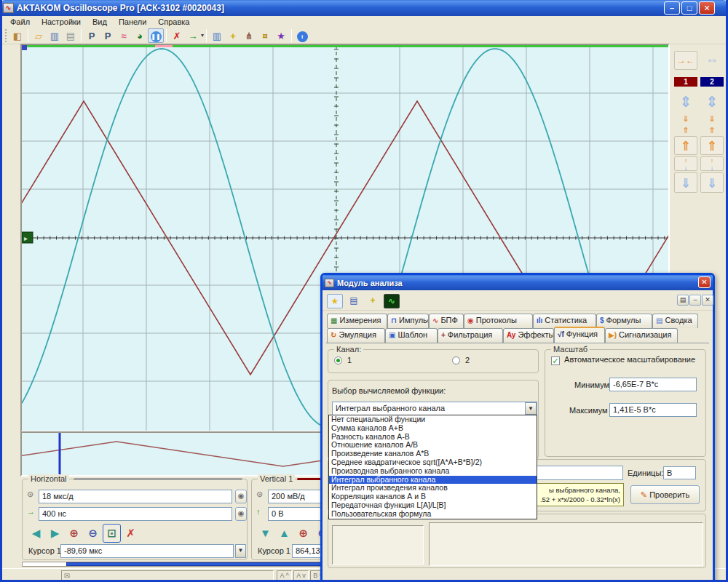 This screenshot has height=582, width=728. What do you see at coordinates (343, 360) in the screenshot?
I see `channel-1-radio: 1` at bounding box center [343, 360].